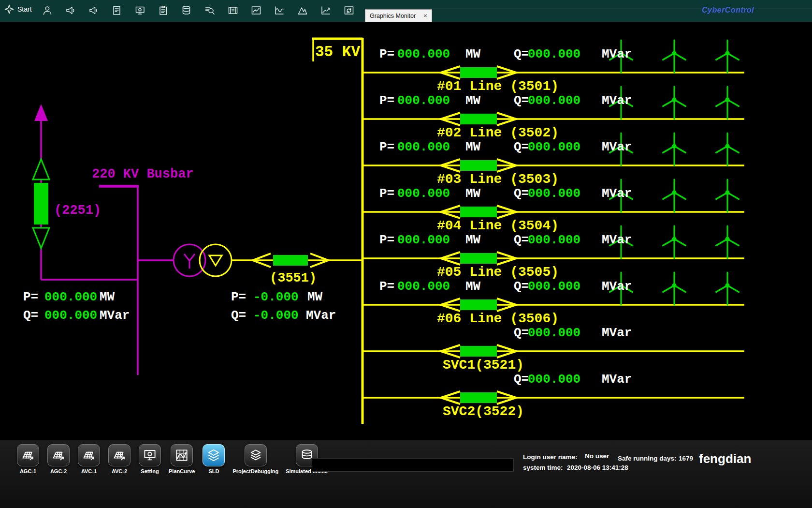  What do you see at coordinates (425, 15) in the screenshot?
I see `tab-close-icon: ×` at bounding box center [425, 15].